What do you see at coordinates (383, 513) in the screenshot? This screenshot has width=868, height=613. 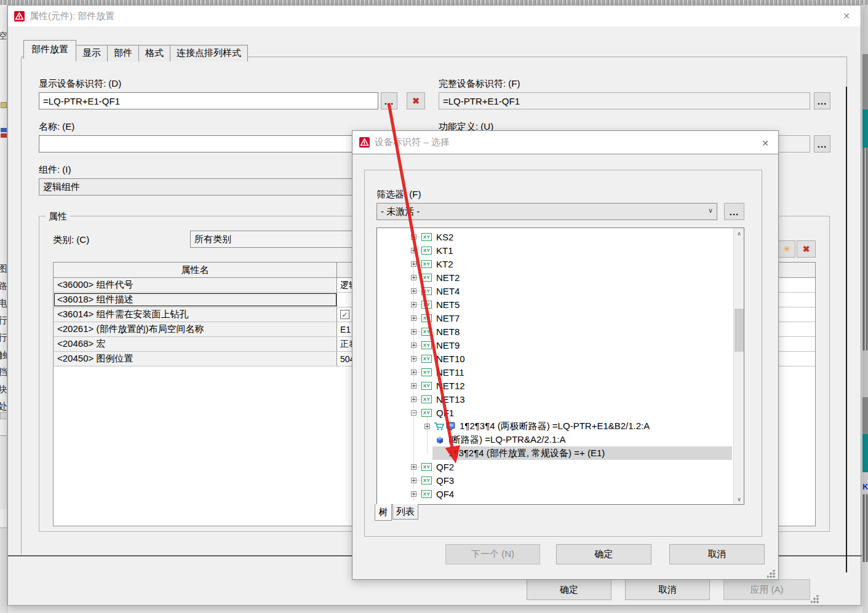 I see `view-tab-tree: 树` at bounding box center [383, 513].